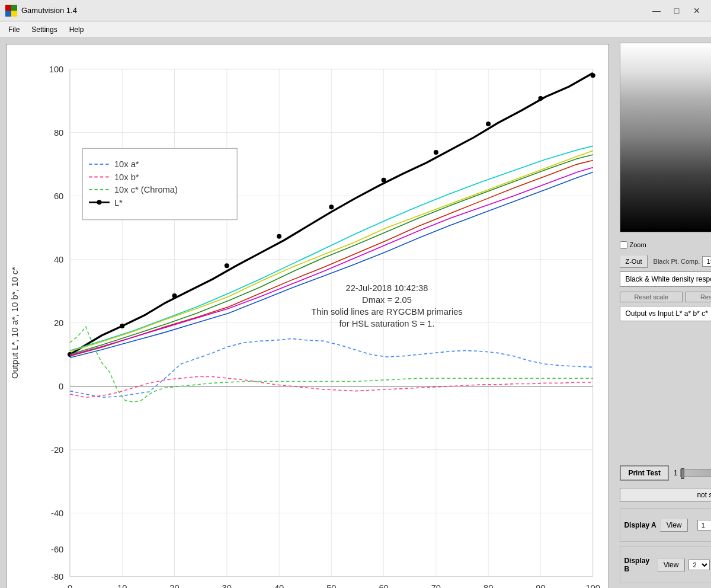 This screenshot has width=711, height=588. I want to click on app-icon, so click(11, 11).